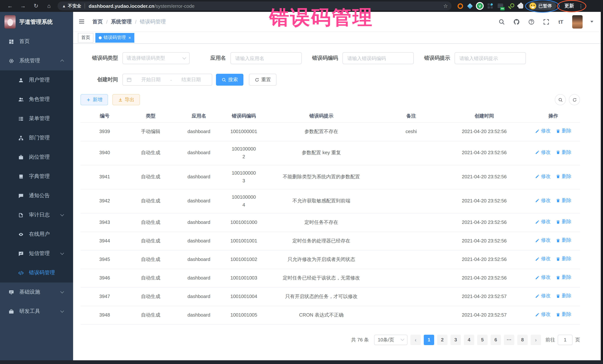  I want to click on extension-puzzle-icon, so click(521, 6).